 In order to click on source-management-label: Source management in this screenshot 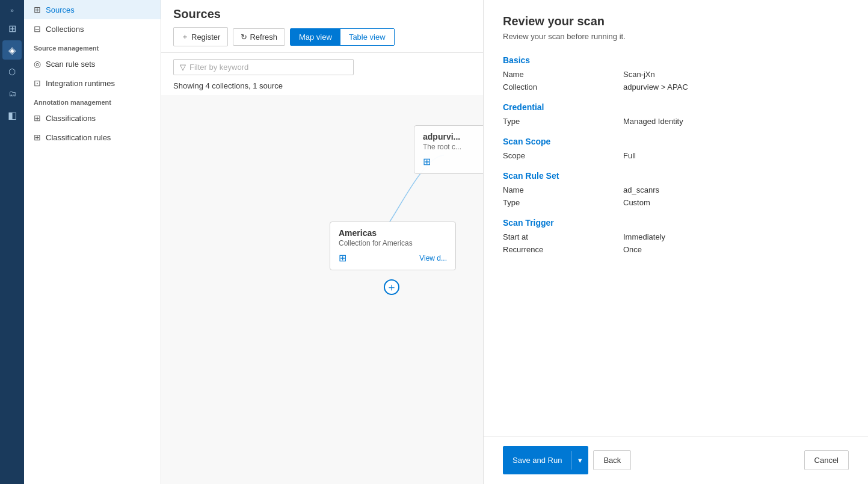, I will do `click(93, 46)`.